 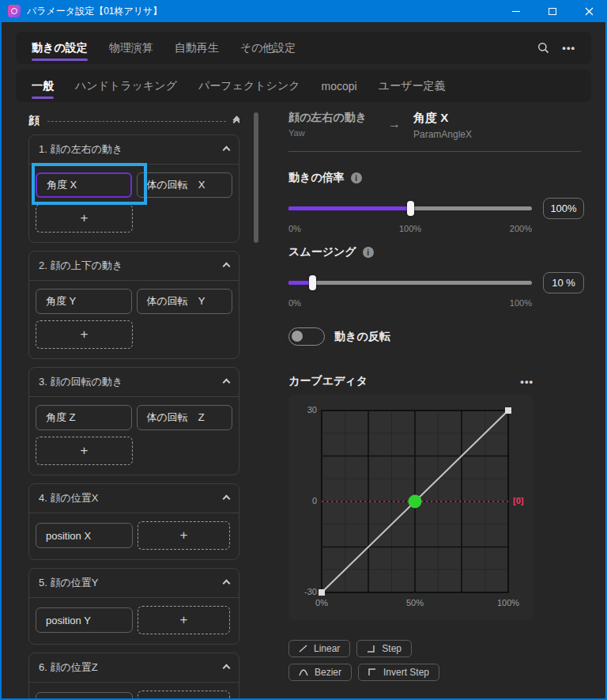 What do you see at coordinates (269, 47) in the screenshot?
I see `tab-other-settings: その他設定` at bounding box center [269, 47].